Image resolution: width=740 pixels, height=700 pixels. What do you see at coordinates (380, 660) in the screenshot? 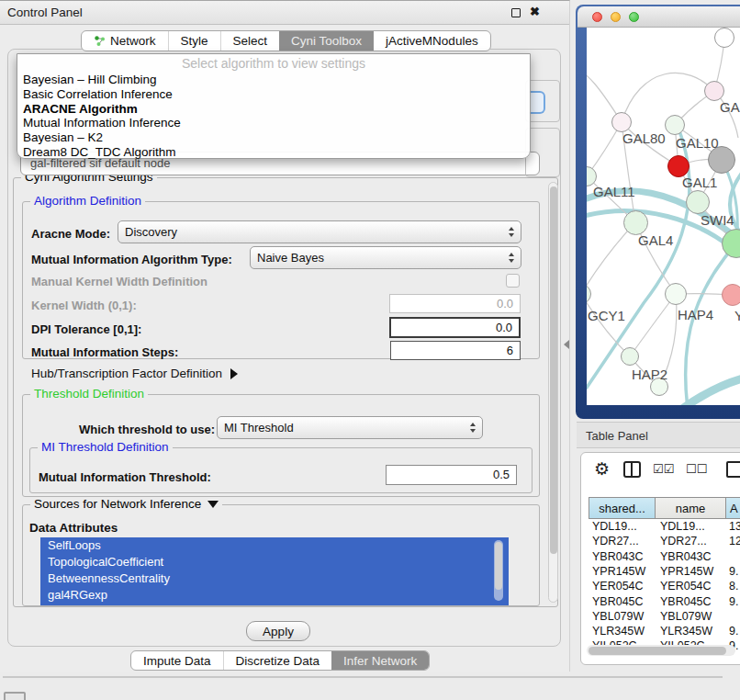
I see `tab-infer-network: Infer Network` at bounding box center [380, 660].